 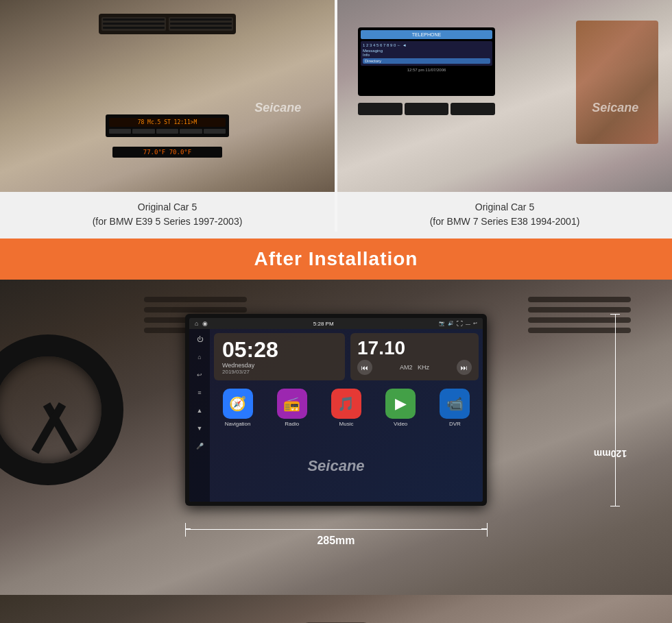 I want to click on radio-next-btn: ⏭, so click(x=464, y=367).